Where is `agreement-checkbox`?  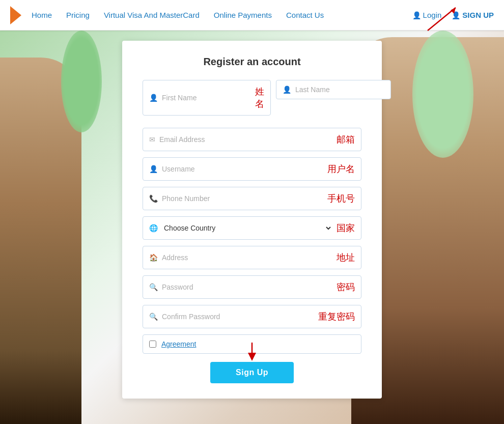 agreement-checkbox is located at coordinates (153, 344).